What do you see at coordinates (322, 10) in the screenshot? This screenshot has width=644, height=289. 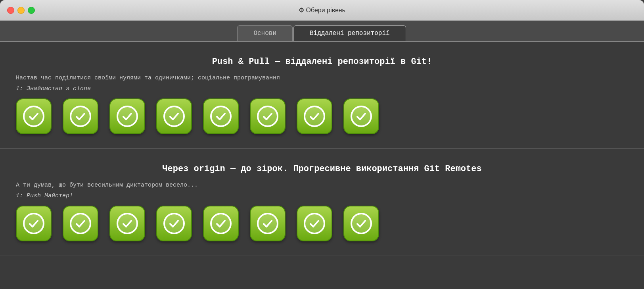 I see `window-title: ⚙ Обери рівень` at bounding box center [322, 10].